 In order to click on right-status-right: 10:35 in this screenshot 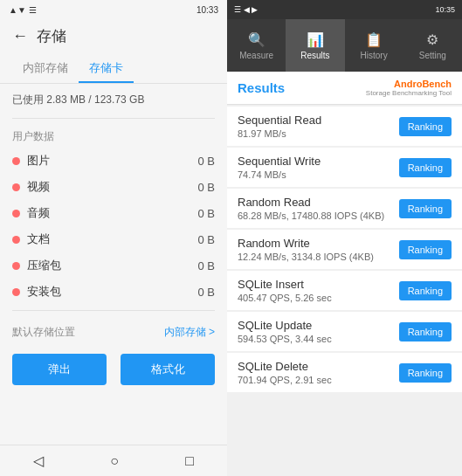, I will do `click(445, 10)`.